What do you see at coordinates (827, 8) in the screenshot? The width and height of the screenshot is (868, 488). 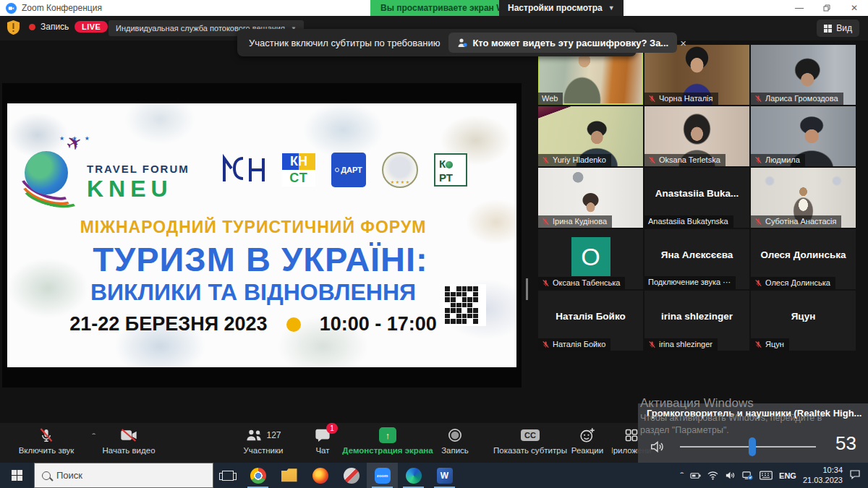 I see `restore-button` at bounding box center [827, 8].